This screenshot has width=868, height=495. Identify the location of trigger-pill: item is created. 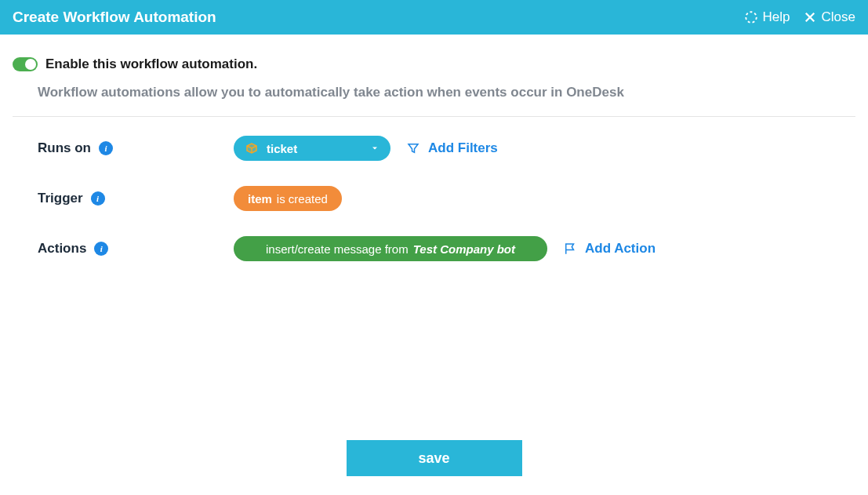
(288, 198).